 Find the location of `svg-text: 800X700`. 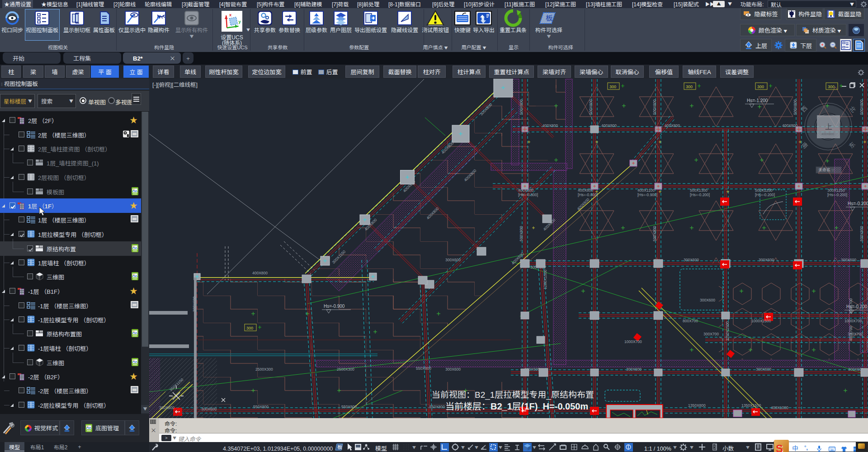

svg-text: 800X700 is located at coordinates (690, 320).